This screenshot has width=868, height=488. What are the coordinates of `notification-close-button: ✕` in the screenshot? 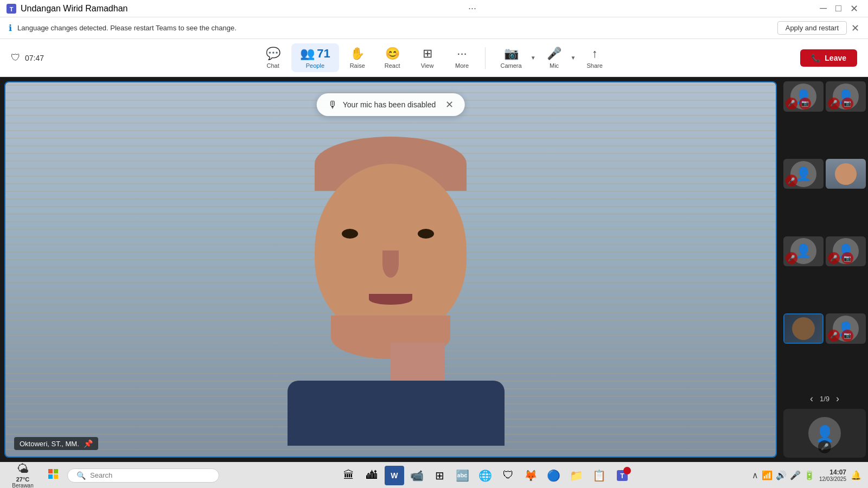 It's located at (855, 28).